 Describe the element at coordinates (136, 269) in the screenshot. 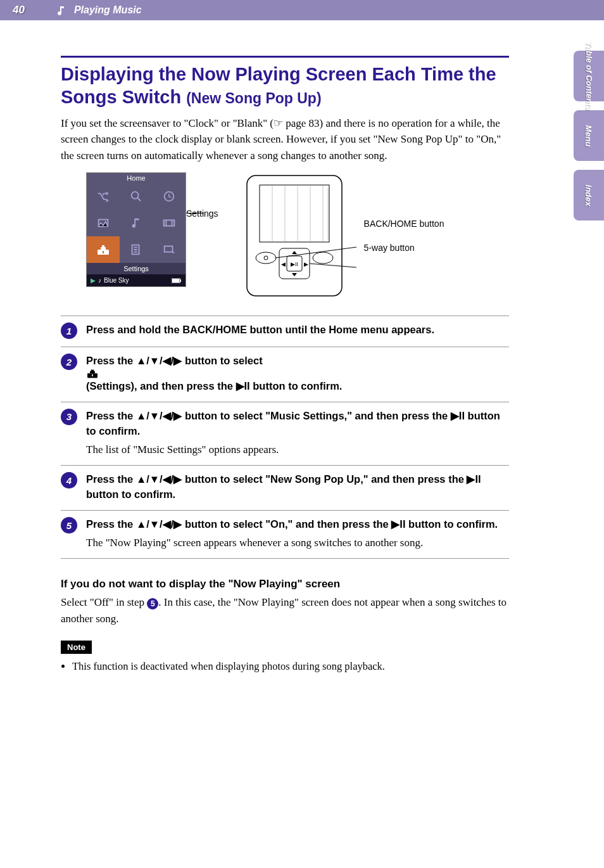

I see `screen-settings-label: Settings` at that location.